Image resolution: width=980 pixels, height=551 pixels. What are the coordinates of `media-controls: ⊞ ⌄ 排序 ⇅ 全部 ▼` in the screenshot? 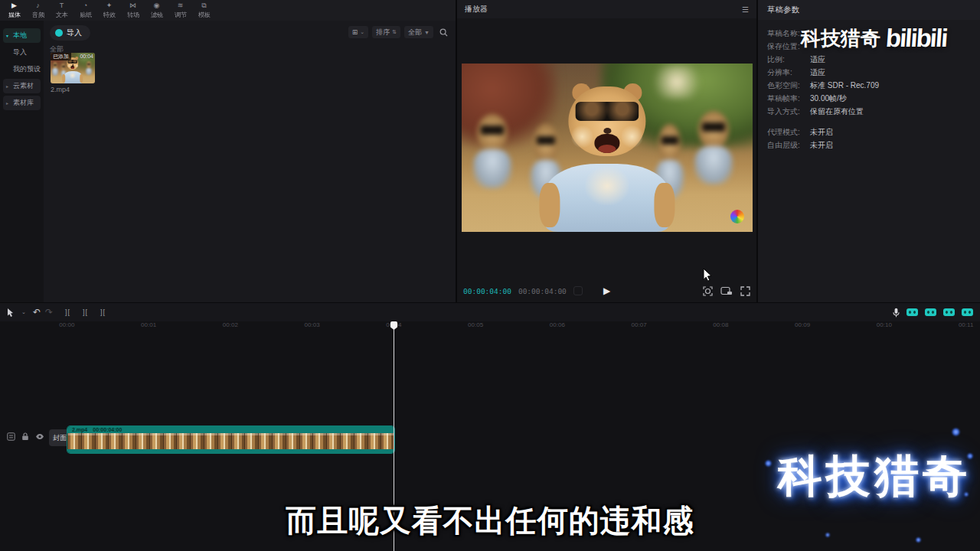 It's located at (399, 32).